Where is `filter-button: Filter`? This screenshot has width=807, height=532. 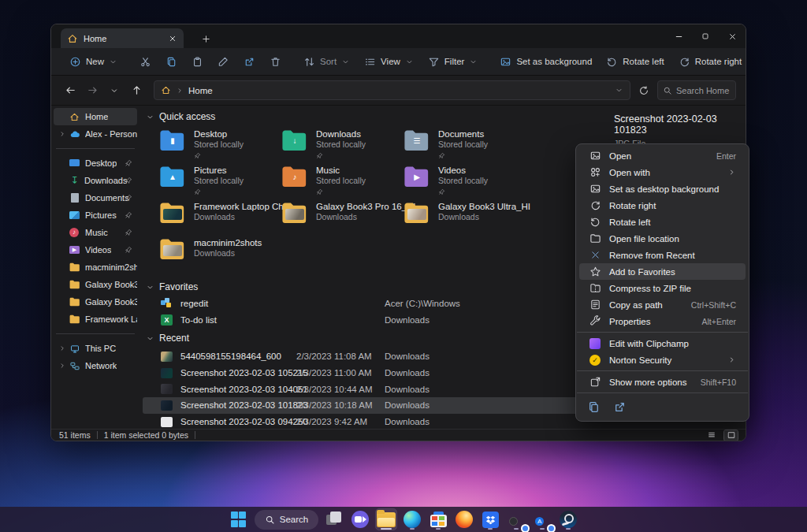
filter-button: Filter is located at coordinates (453, 61).